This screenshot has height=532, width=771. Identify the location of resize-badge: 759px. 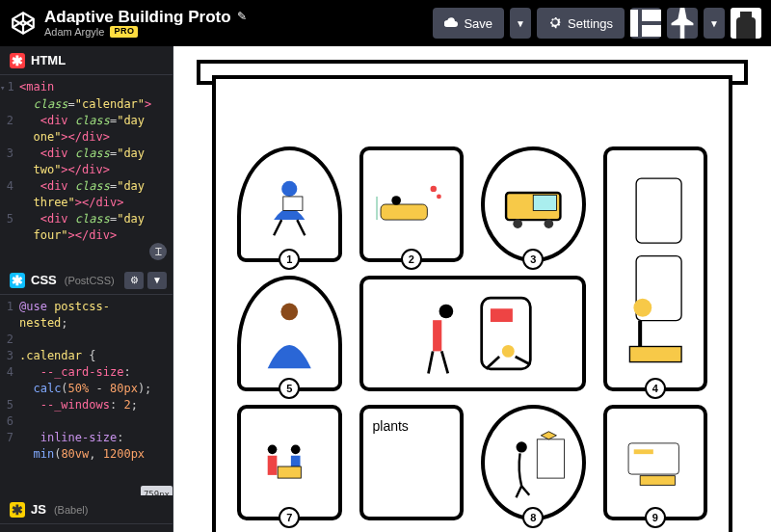
(156, 491).